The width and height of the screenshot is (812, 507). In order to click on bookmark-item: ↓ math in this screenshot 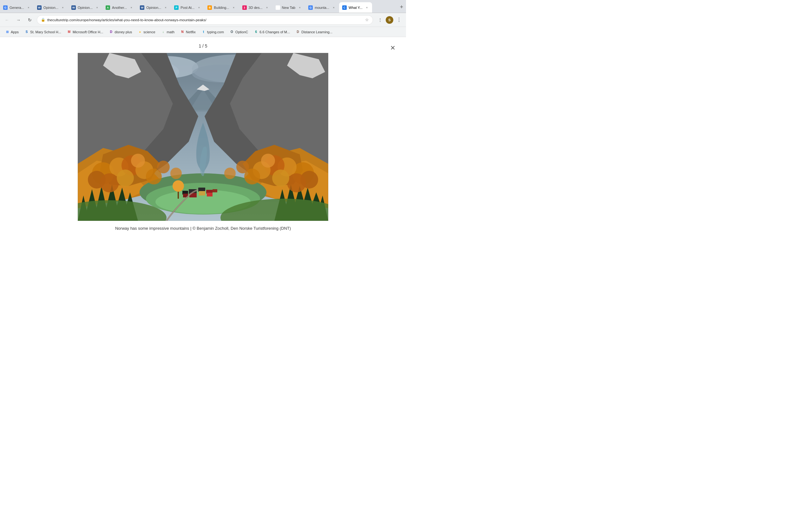, I will do `click(168, 32)`.